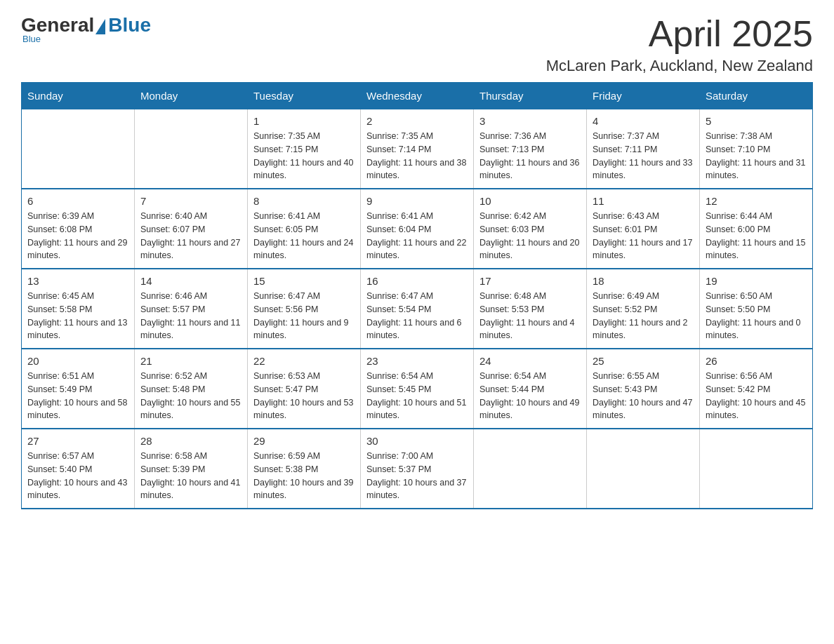 Image resolution: width=834 pixels, height=644 pixels. What do you see at coordinates (191, 396) in the screenshot?
I see `day-info: Sunrise: 6:52 AMSunset: 5:48 PMDaylight:…` at bounding box center [191, 396].